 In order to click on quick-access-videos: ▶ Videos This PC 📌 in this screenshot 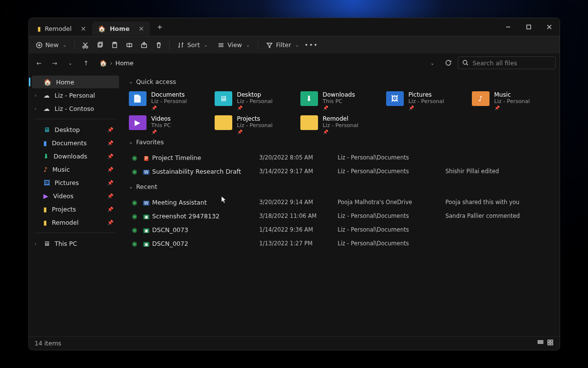, I will do `click(170, 125)`.